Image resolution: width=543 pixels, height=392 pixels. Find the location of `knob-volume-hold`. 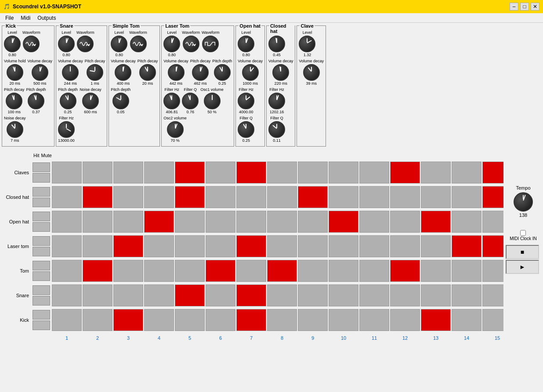

knob-volume-hold is located at coordinates (15, 72).